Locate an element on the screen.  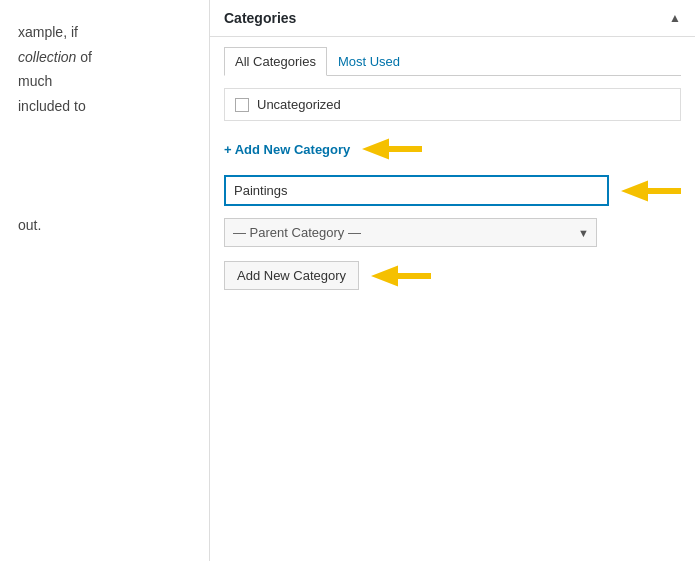
category-uncategorized: Uncategorized is located at coordinates (452, 104).